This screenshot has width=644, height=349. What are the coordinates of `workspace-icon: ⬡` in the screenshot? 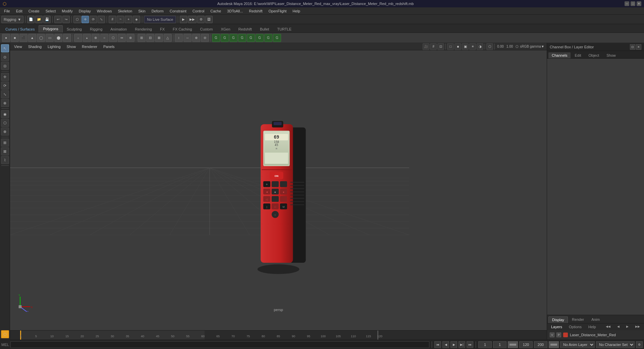 It's located at (5, 334).